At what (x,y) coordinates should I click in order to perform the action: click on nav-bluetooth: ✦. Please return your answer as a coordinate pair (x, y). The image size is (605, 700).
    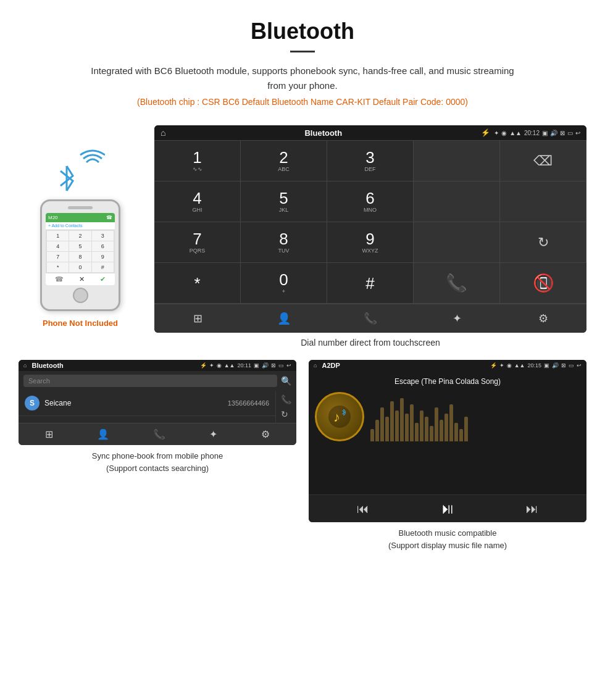
    Looking at the image, I should click on (457, 319).